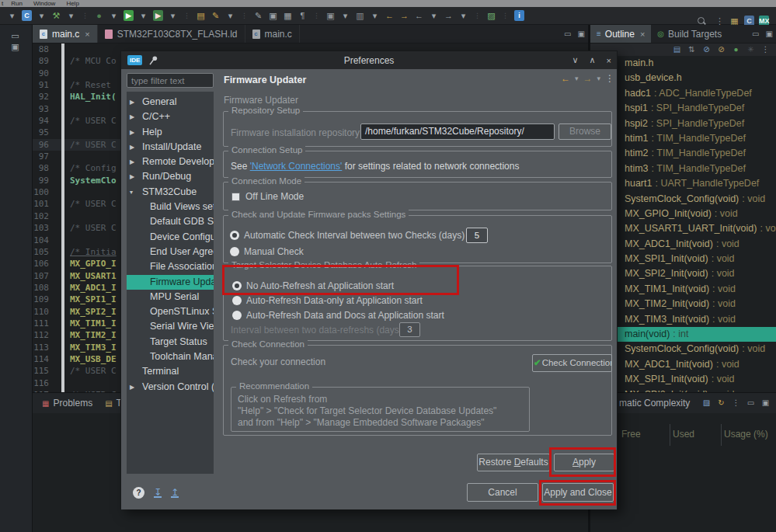 Image resolution: width=776 pixels, height=532 pixels. Describe the element at coordinates (600, 78) in the screenshot. I see `forward-caret-icon: ▾` at that location.